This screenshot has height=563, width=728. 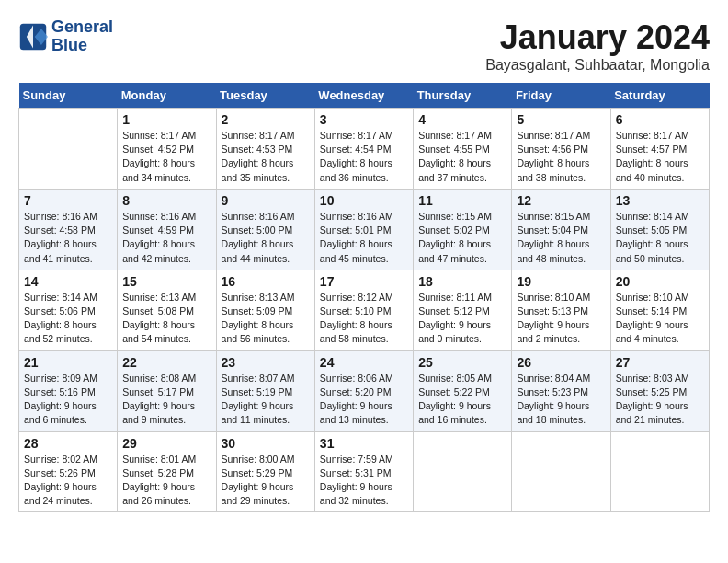 I want to click on calendar-cell: 19Sunrise: 8:10 AMSunset: 5:13 PMDayligh…, so click(x=561, y=310).